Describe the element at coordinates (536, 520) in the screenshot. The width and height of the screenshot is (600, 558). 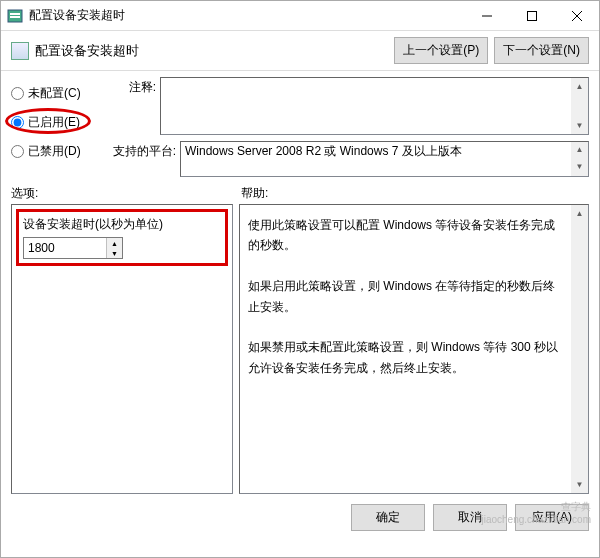
I see `watermark-line2: jiaocheng.chazidian.com` at that location.